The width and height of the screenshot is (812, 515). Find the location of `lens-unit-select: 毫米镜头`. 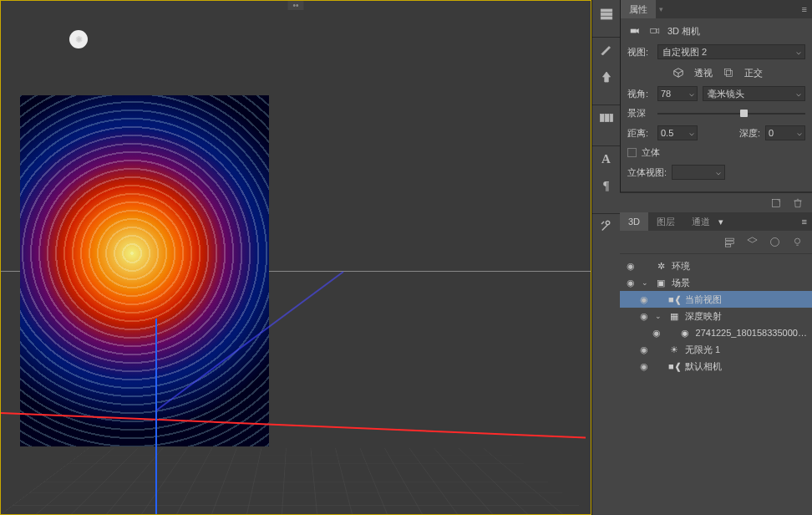

lens-unit-select: 毫米镜头 is located at coordinates (754, 94).